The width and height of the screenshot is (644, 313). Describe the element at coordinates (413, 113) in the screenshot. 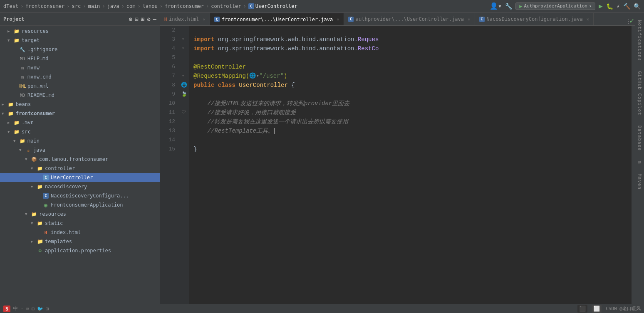

I see `code-line-11: //接受请求好说，用接口就能接受` at that location.